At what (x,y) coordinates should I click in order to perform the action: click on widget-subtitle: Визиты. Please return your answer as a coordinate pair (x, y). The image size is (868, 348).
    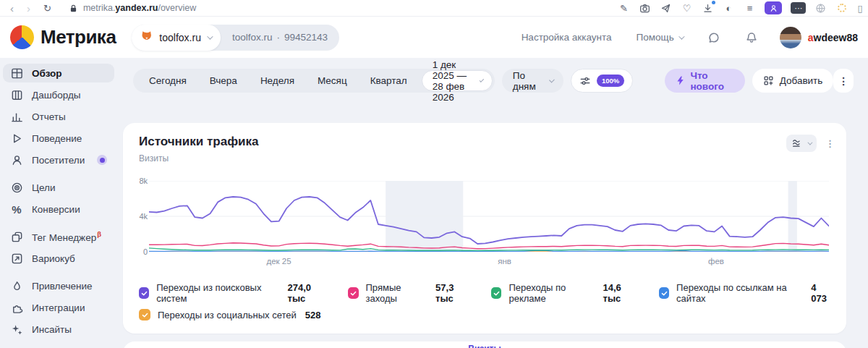
    Looking at the image, I should click on (153, 158).